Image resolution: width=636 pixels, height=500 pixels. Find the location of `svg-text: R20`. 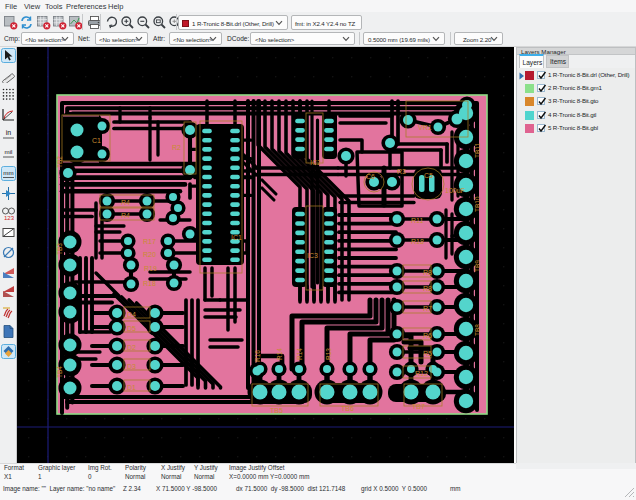

svg-text: R20 is located at coordinates (150, 254).